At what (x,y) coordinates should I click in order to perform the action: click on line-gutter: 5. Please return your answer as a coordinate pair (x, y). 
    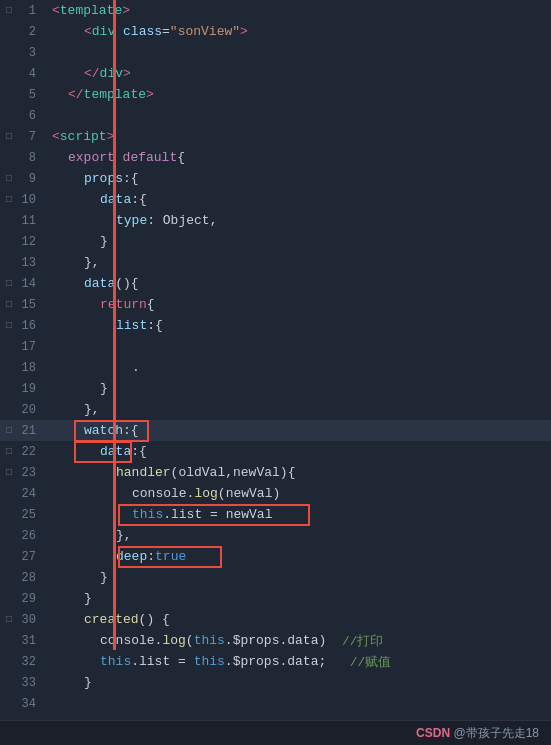
    Looking at the image, I should click on (26, 95).